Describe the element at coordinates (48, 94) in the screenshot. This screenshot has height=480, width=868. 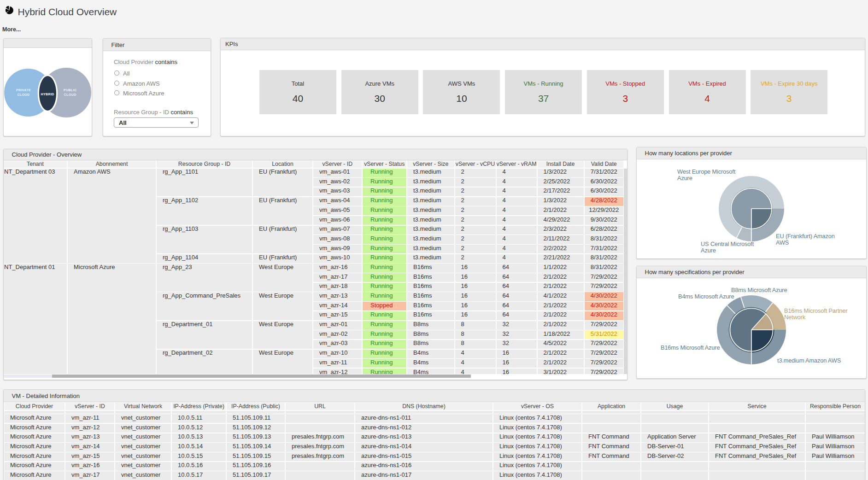
I see `svg-text: HYBRID` at that location.